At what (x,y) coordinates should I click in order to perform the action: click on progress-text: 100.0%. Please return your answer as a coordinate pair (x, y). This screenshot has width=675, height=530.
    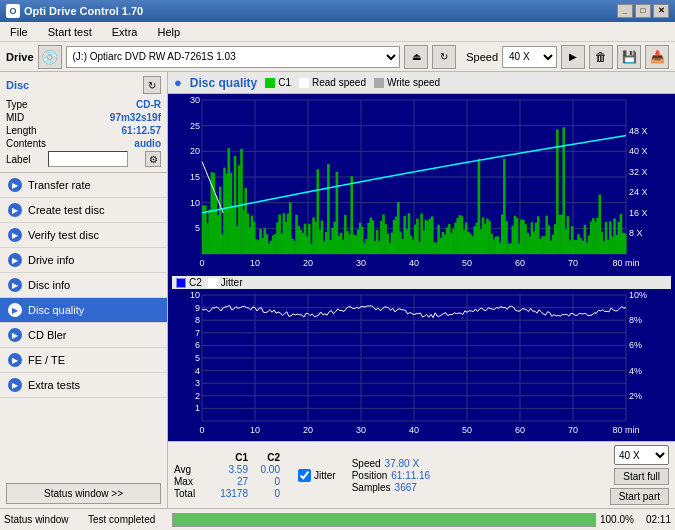
    Looking at the image, I should click on (619, 520).